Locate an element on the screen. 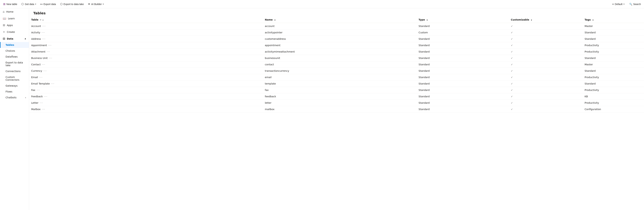 This screenshot has width=644, height=210. sidebar: ⌂ Home 📖 Learn ⊞ Apps + Create ⊟ Data ∧ … is located at coordinates (14, 109).